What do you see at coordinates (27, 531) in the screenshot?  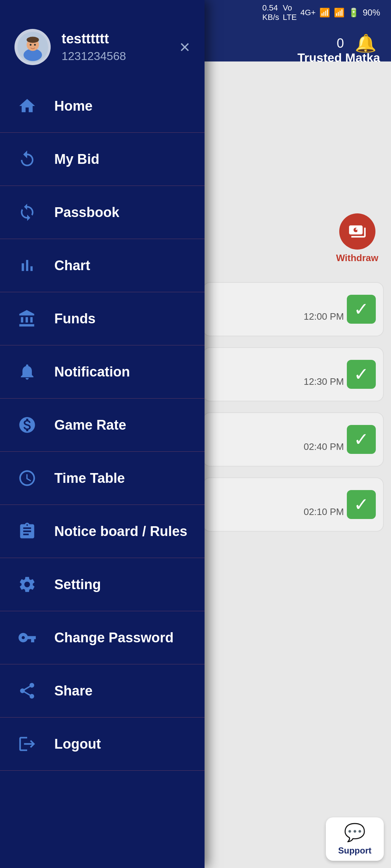 I see `clipboard-icon` at bounding box center [27, 531].